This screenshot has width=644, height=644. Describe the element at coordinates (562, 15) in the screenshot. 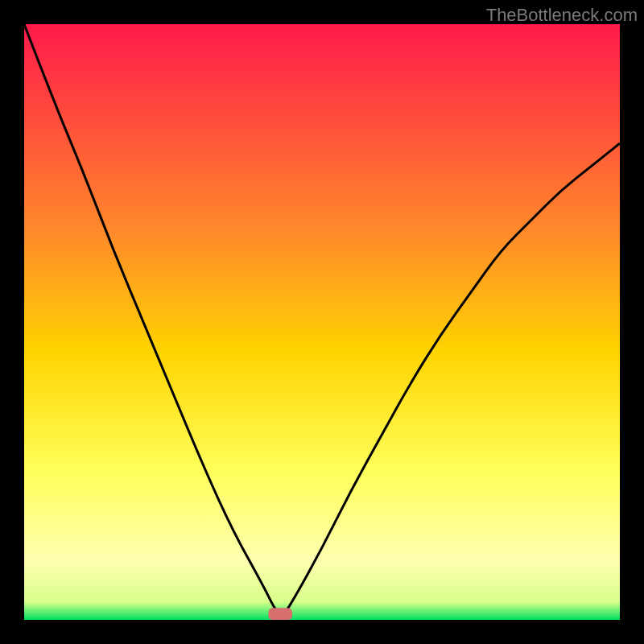

I see `watermark-label: TheBottleneck.com` at that location.